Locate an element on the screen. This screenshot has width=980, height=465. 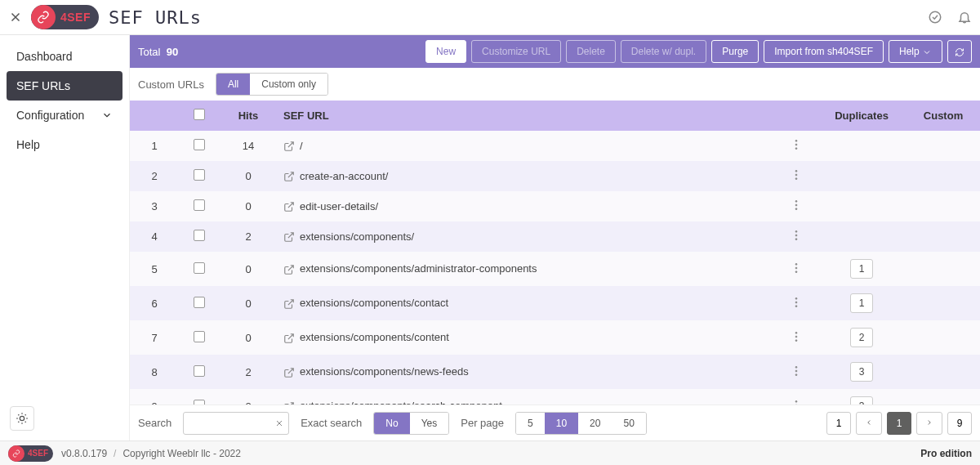
row-index: 9 is located at coordinates (154, 397).